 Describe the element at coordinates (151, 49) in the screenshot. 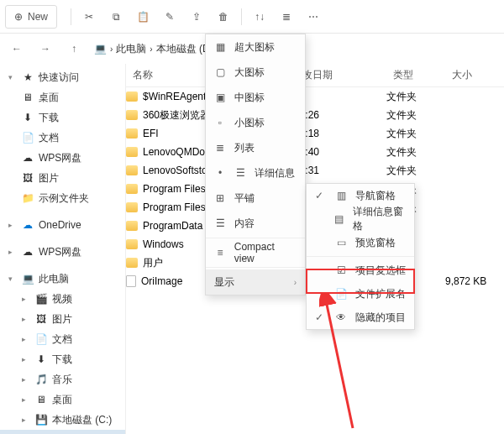

I see `chevron-icon: ›` at that location.